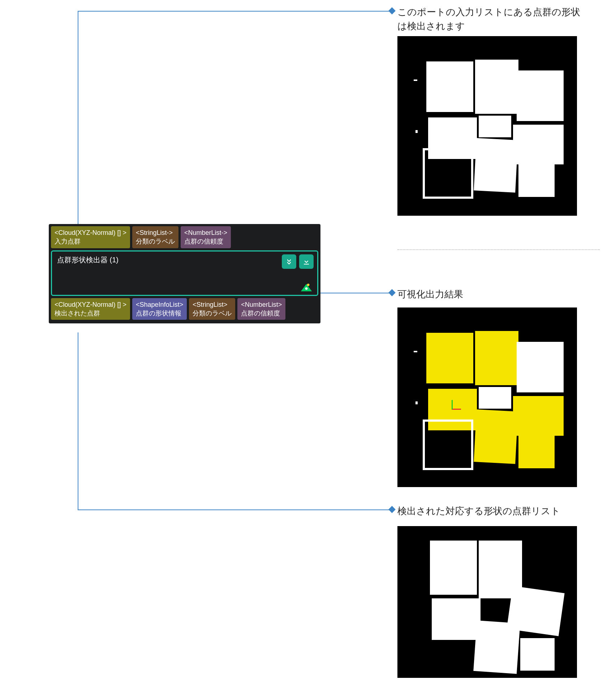 Image resolution: width=616 pixels, height=684 pixels. Describe the element at coordinates (392, 293) in the screenshot. I see `connector-end-mid` at that location.